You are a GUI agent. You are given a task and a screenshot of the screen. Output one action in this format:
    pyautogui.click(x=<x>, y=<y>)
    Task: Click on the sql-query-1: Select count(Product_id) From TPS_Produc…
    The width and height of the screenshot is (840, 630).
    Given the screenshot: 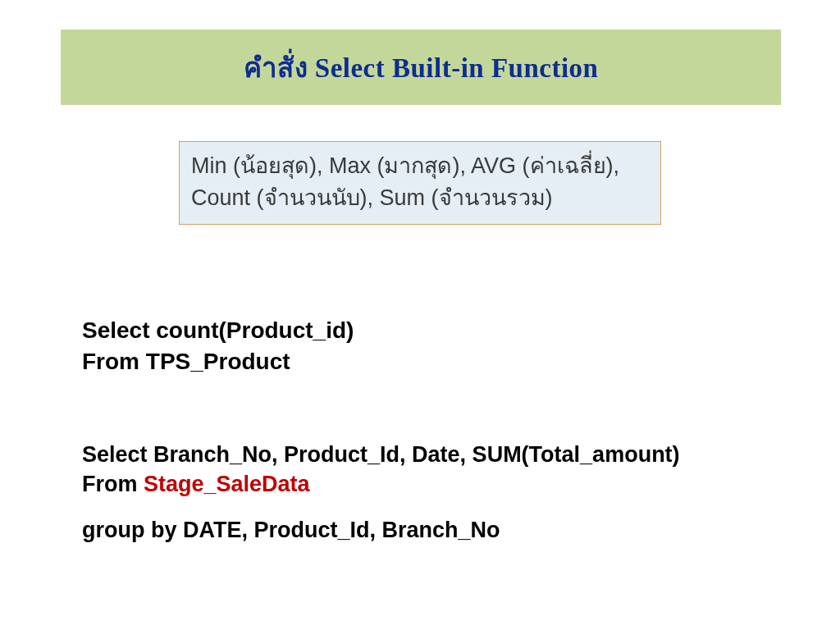 What is the action you would take?
    pyautogui.click(x=218, y=346)
    